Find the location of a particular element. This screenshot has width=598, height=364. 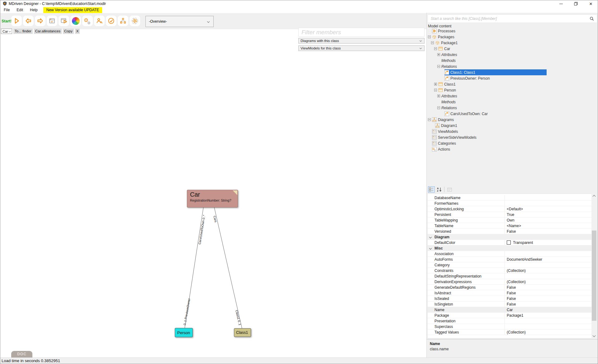

property-category-row: Misc is located at coordinates (510, 248).